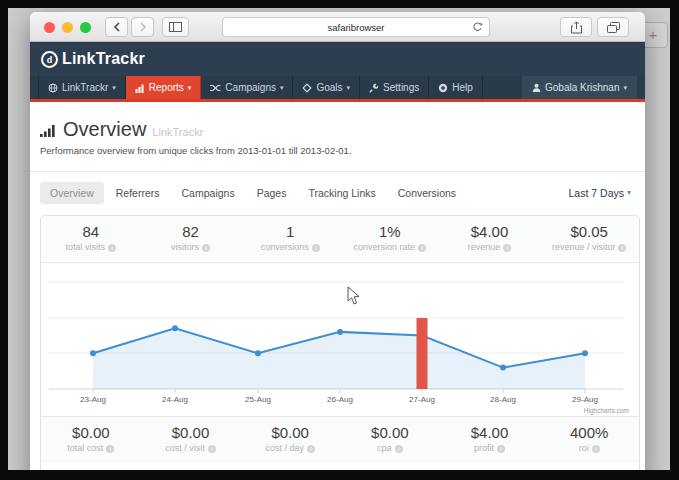 The image size is (679, 480). Describe the element at coordinates (166, 88) in the screenshot. I see `nav-label: Reports` at that location.